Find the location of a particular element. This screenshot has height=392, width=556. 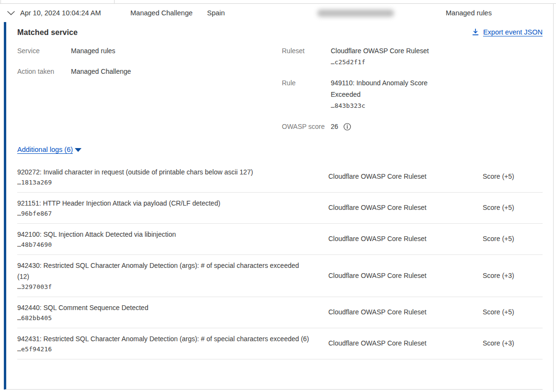

table-left-border is located at coordinates (1, 2).